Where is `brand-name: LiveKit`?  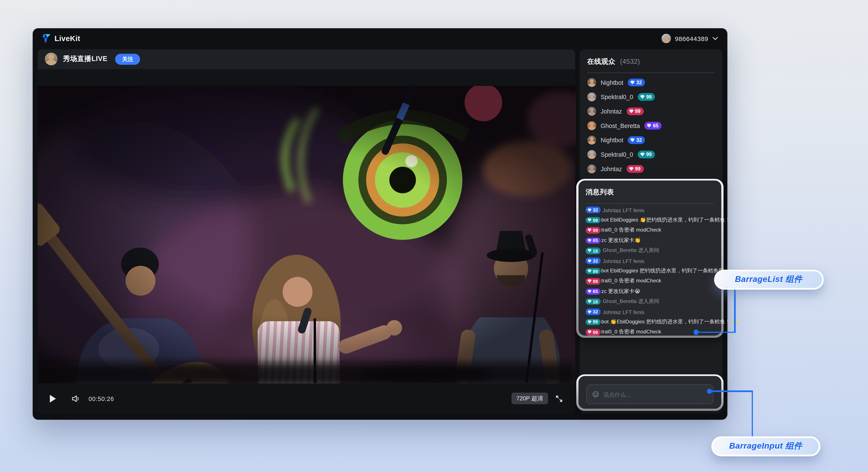 brand-name: LiveKit is located at coordinates (67, 38).